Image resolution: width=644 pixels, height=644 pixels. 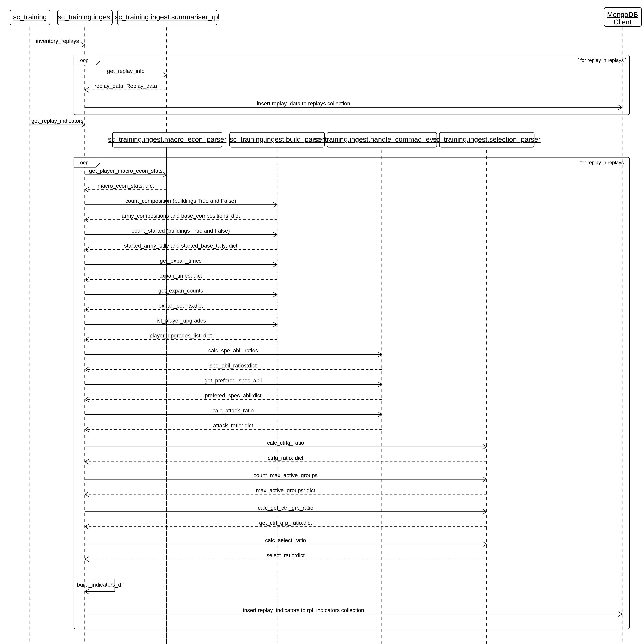 What do you see at coordinates (233, 395) in the screenshot?
I see `message-label: prefered_spec_abil:dict` at bounding box center [233, 395].